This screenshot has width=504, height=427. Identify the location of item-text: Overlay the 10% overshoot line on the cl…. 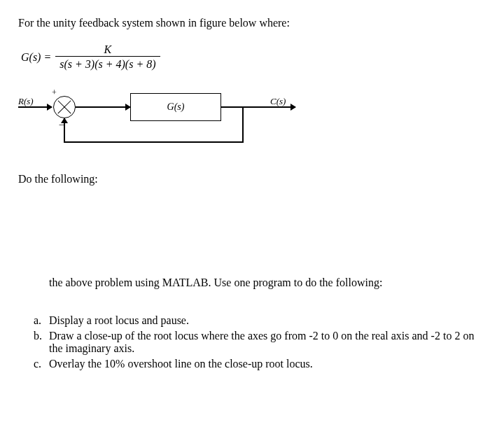
(181, 364).